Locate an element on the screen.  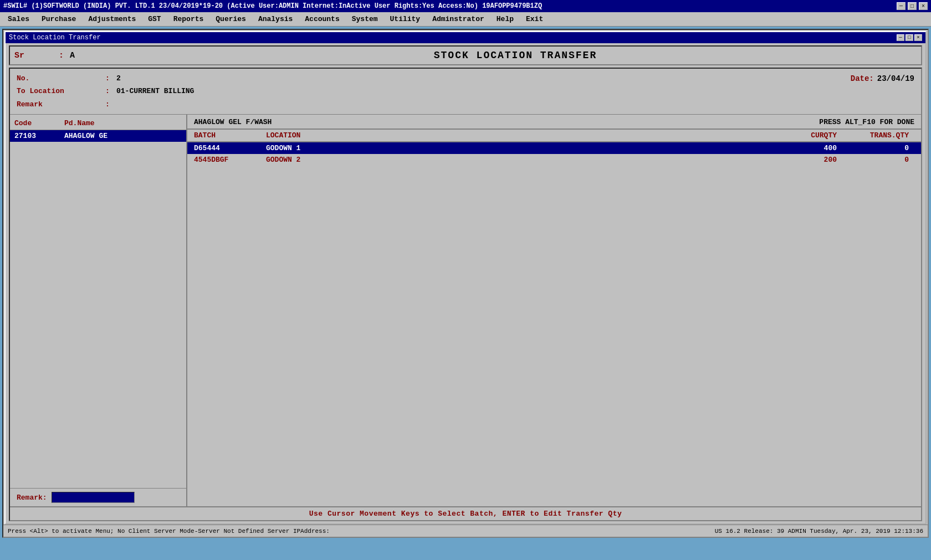
sub-window-title: Stock Location Transfer is located at coordinates (55, 38).